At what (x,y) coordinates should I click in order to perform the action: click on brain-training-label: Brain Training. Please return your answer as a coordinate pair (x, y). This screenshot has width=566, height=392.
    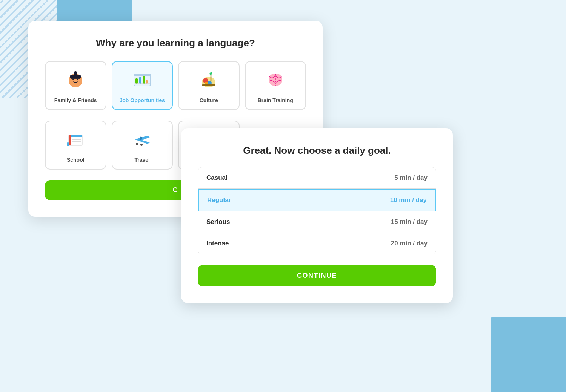
    Looking at the image, I should click on (275, 100).